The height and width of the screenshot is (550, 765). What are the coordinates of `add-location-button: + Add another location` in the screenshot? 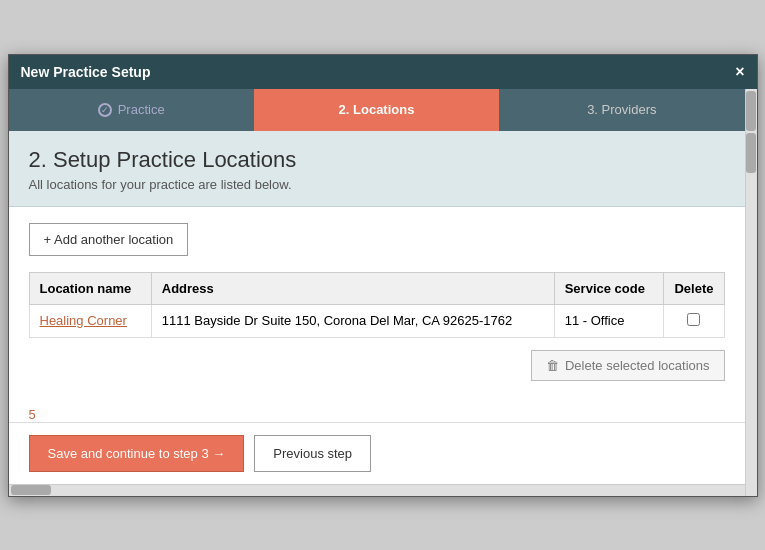 It's located at (109, 240).